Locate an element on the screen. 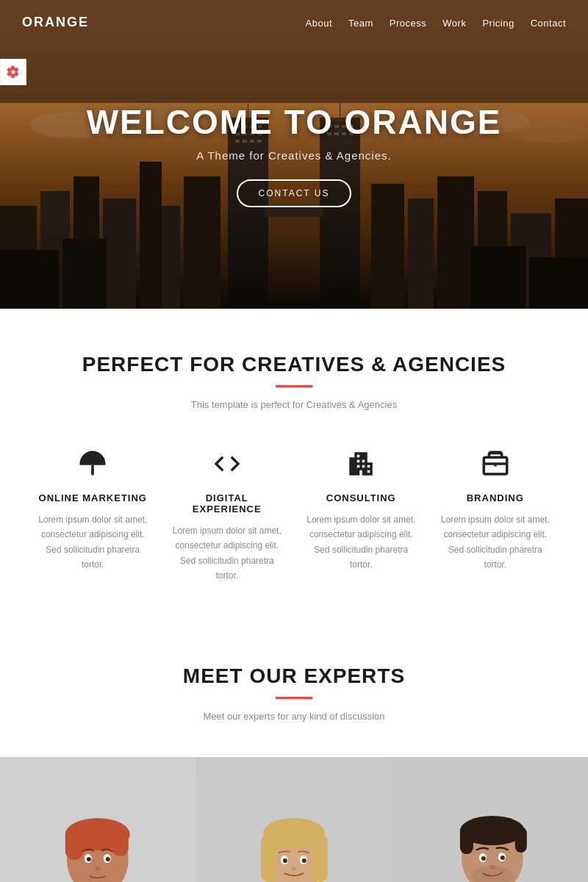 The image size is (588, 882). feature-branding: BRANDING Lorem ipsum dolor sit amet, con… is located at coordinates (495, 514).